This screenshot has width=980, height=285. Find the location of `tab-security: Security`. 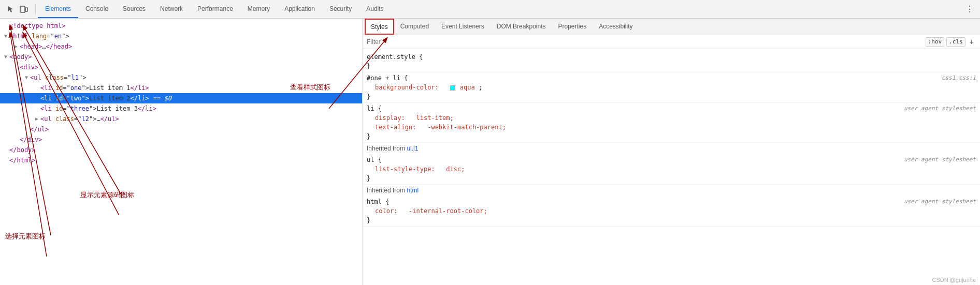

tab-security: Security is located at coordinates (341, 9).